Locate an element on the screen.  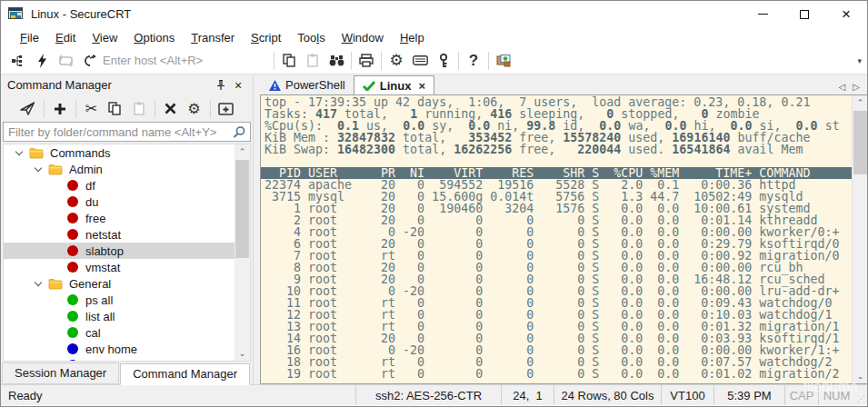
menu-options: Options is located at coordinates (155, 38).